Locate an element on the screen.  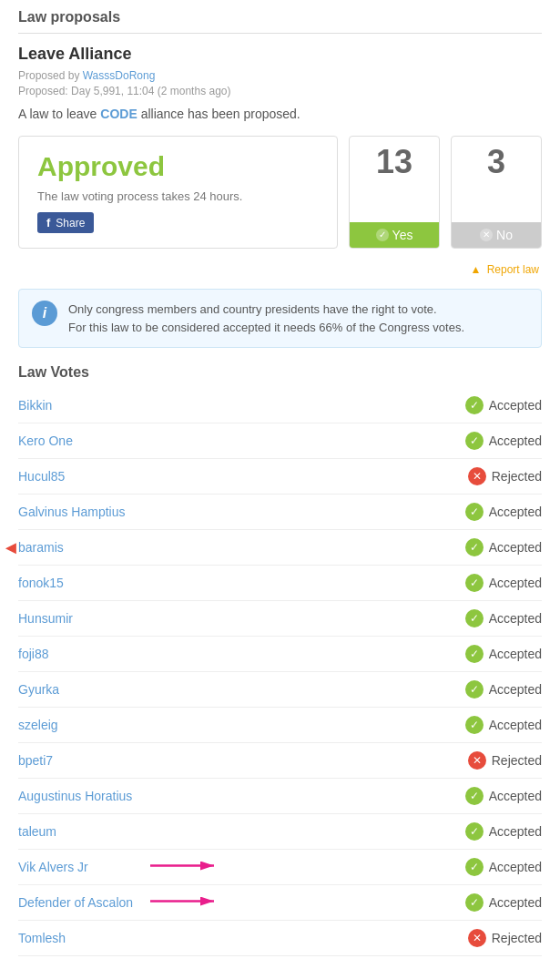
voting-hours: The law voting process takes 24 hours. is located at coordinates (178, 197).